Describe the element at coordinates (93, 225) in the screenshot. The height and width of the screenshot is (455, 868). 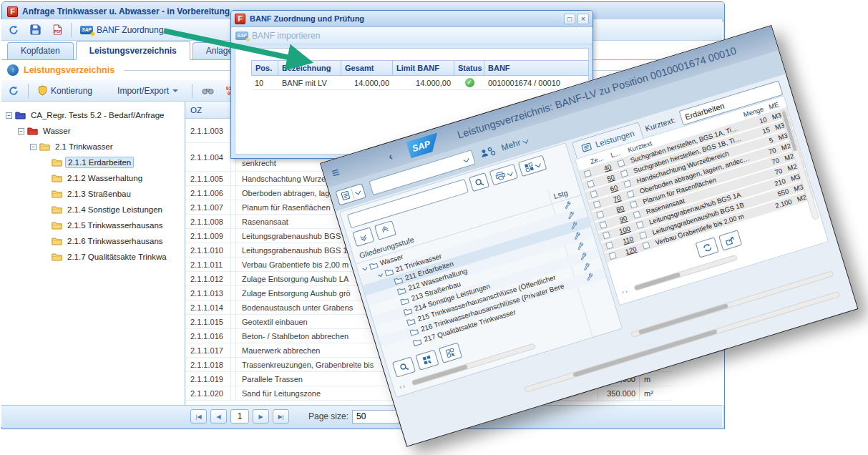
I see `tree-item: 2.1.5 Trinkwasserhausans` at that location.